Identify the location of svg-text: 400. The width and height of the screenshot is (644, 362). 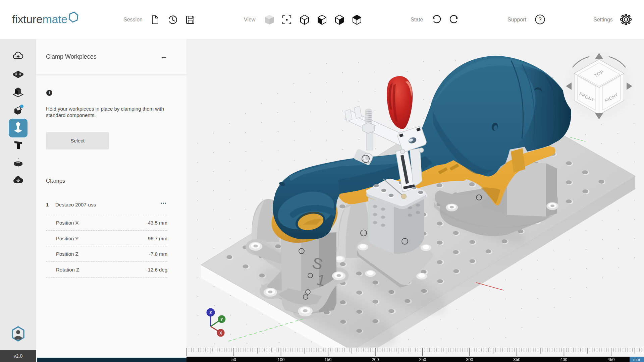
(564, 360).